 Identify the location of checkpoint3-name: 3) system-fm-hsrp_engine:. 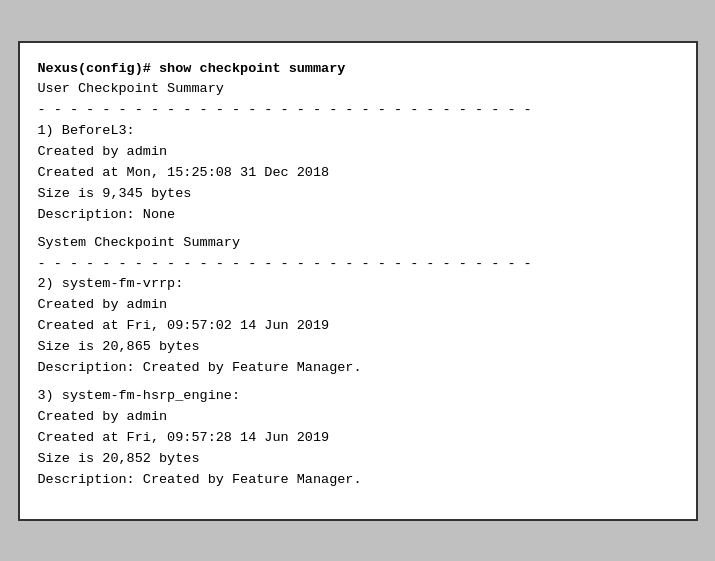
(358, 396).